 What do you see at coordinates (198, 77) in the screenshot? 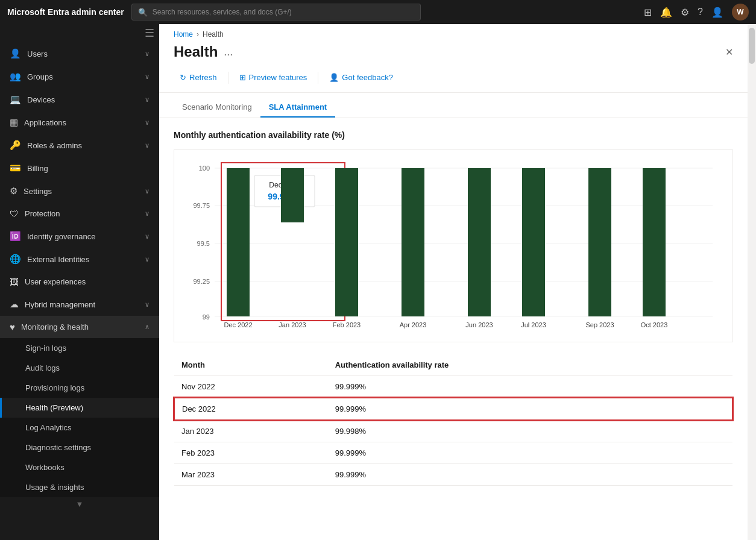
I see `refresh-button: ↻ Refresh` at bounding box center [198, 77].